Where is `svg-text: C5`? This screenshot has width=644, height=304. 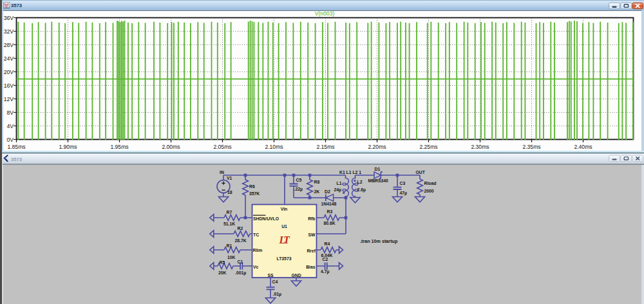
svg-text: C5 is located at coordinates (299, 180).